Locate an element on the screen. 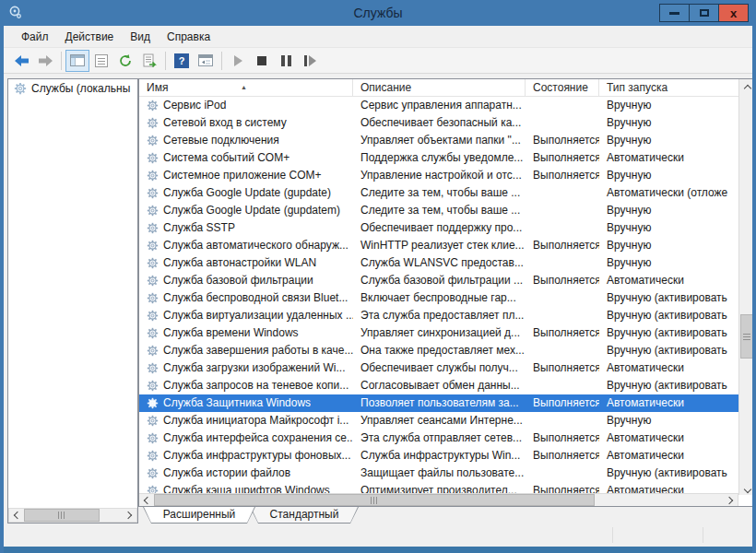  table-row: Служба беспроводной связи Bluet... Включ… is located at coordinates (439, 299).